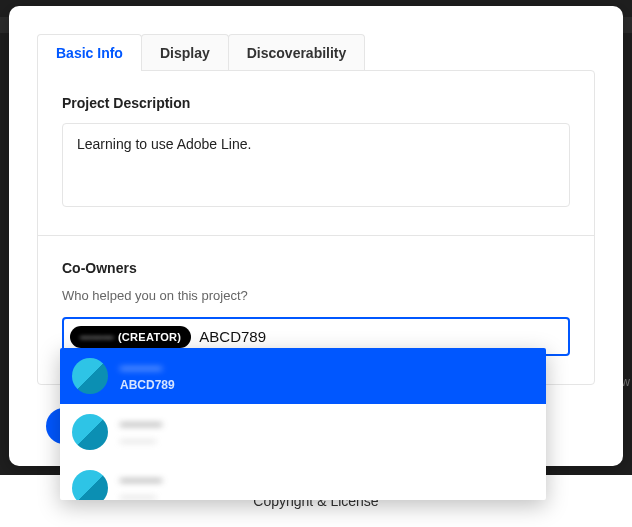  I want to click on tab-basic-info: Basic Info, so click(90, 52).